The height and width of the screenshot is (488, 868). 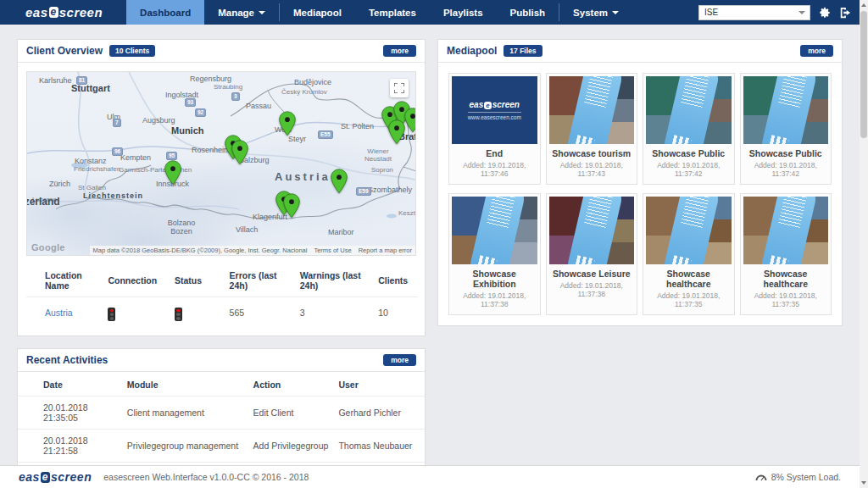 What do you see at coordinates (159, 120) in the screenshot?
I see `map-city-label: Augsburg` at bounding box center [159, 120].